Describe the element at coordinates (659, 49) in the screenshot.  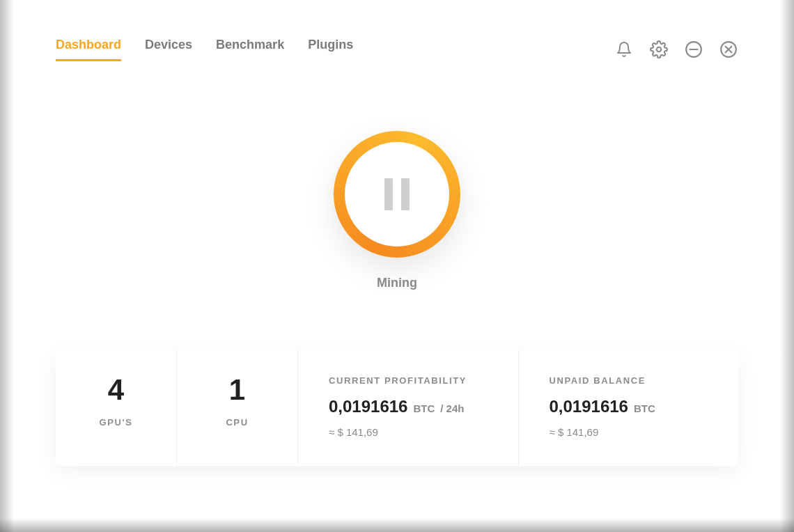
I see `gear-icon` at that location.